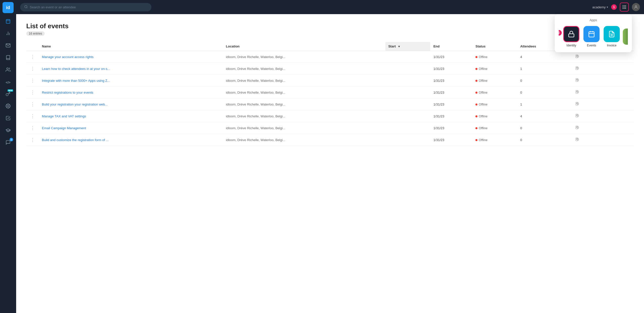 This screenshot has width=644, height=313. I want to click on event-name-link: Manage TAX and VAT settings, so click(64, 116).